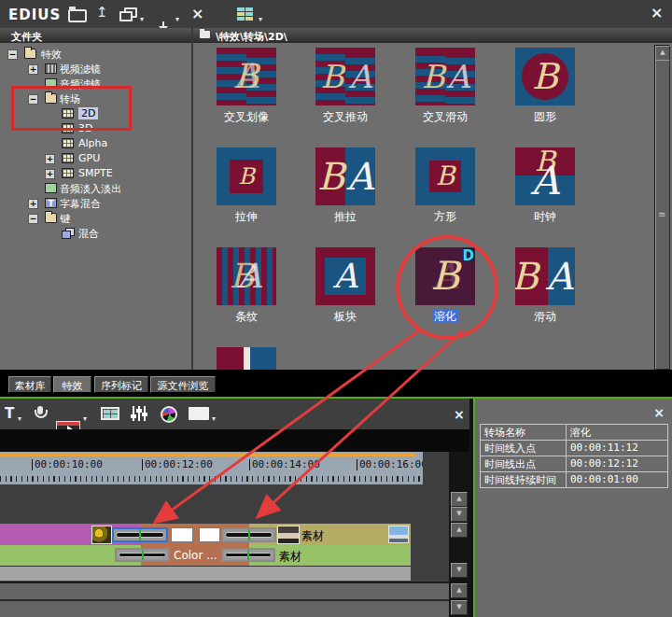 The height and width of the screenshot is (617, 672). What do you see at coordinates (169, 414) in the screenshot?
I see `scope-icon` at bounding box center [169, 414].